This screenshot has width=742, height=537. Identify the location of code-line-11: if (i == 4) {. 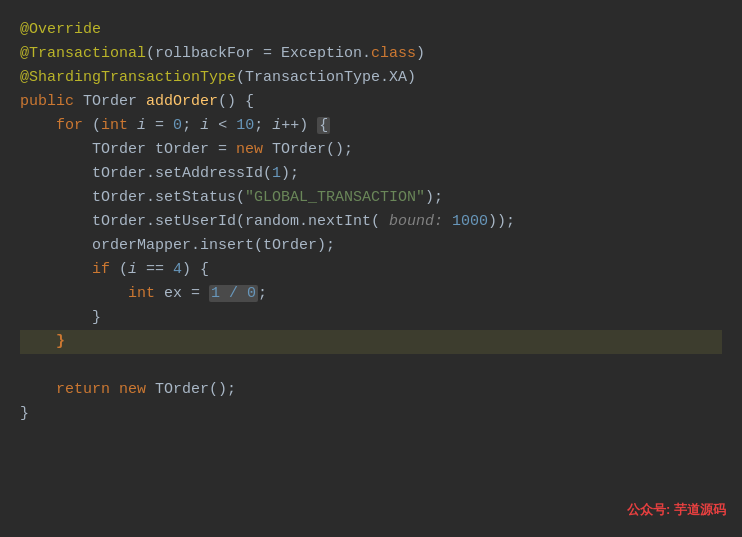
(371, 270).